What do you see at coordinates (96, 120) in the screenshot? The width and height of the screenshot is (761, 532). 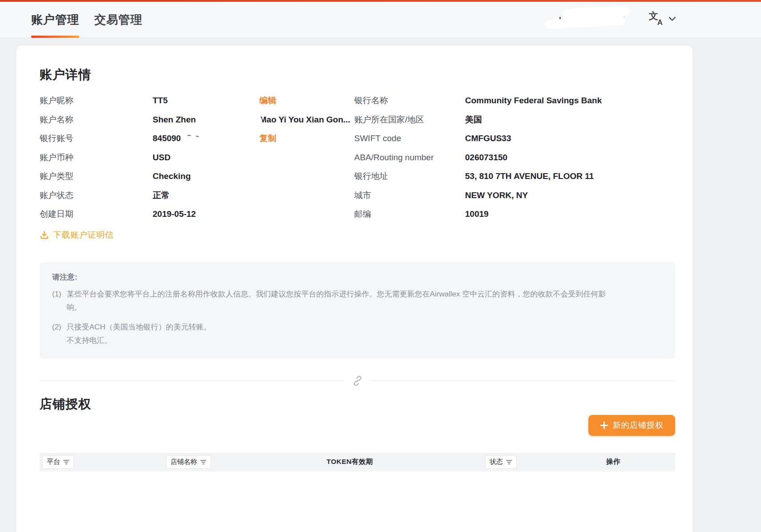 I see `field-label: 账户名称` at bounding box center [96, 120].